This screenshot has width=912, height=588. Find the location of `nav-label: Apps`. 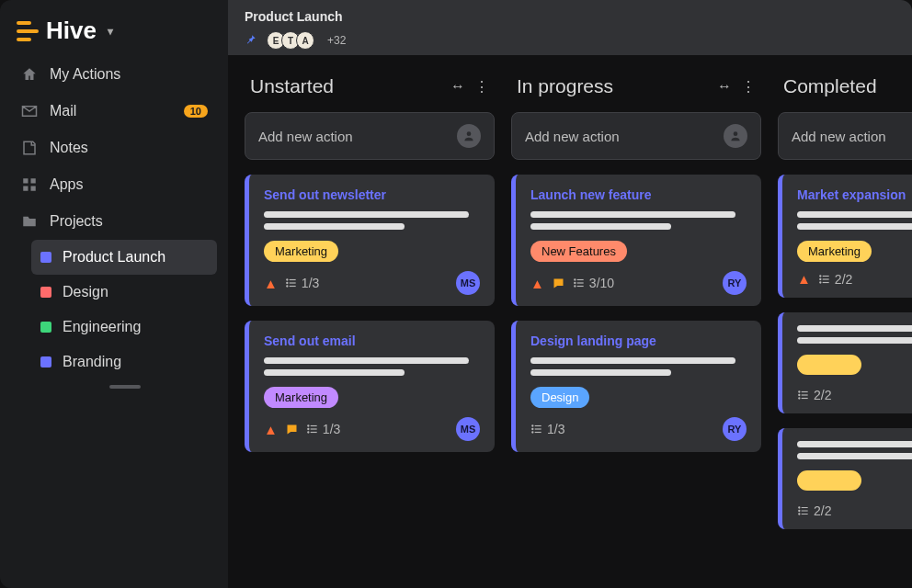

nav-label: Apps is located at coordinates (66, 185).